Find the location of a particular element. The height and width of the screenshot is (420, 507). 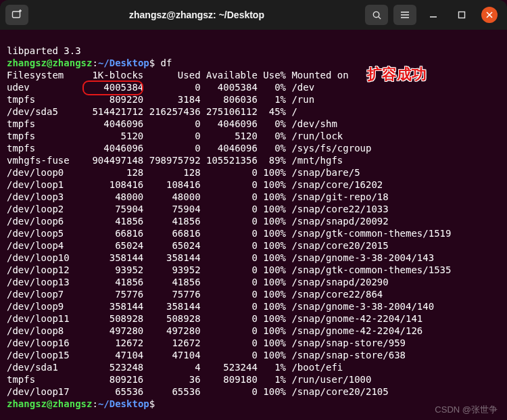

hamburger-menu-button is located at coordinates (405, 15).